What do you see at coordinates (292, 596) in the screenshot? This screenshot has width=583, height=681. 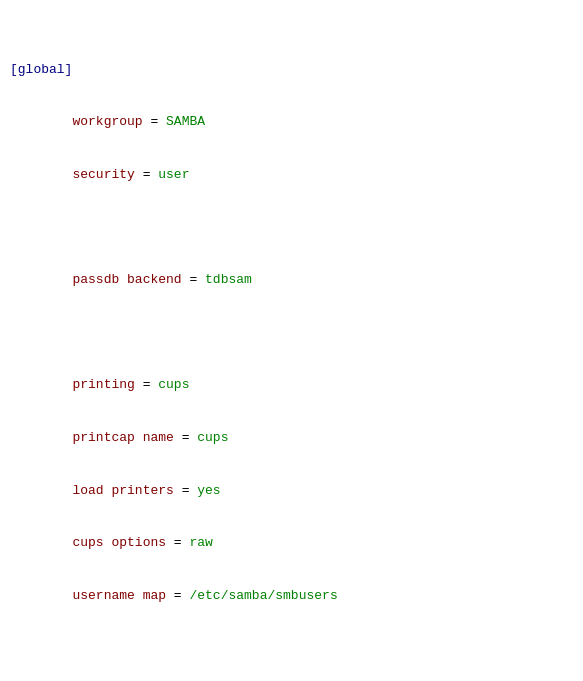 I see `line-username-map: username map = /etc/samba/smbusers` at bounding box center [292, 596].